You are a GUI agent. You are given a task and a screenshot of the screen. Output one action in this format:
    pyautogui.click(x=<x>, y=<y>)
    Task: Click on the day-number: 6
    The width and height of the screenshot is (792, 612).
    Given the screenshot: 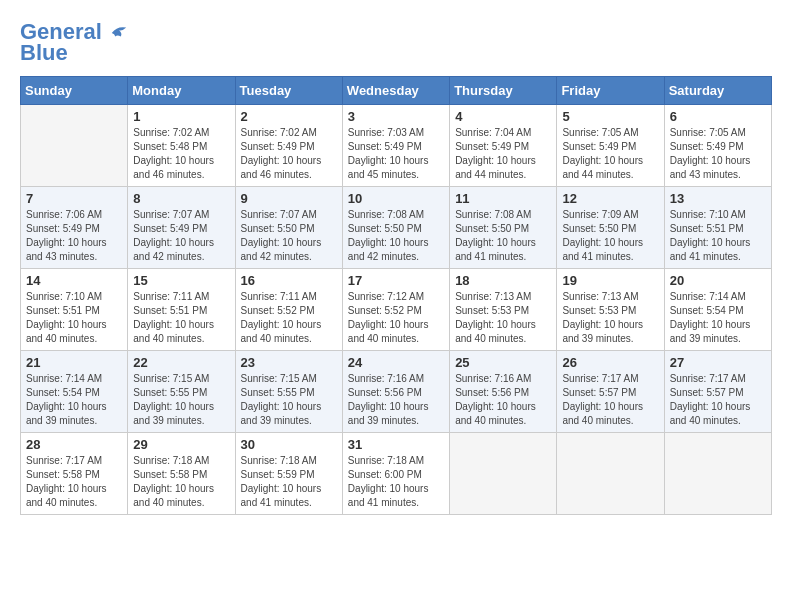 What is the action you would take?
    pyautogui.click(x=718, y=116)
    